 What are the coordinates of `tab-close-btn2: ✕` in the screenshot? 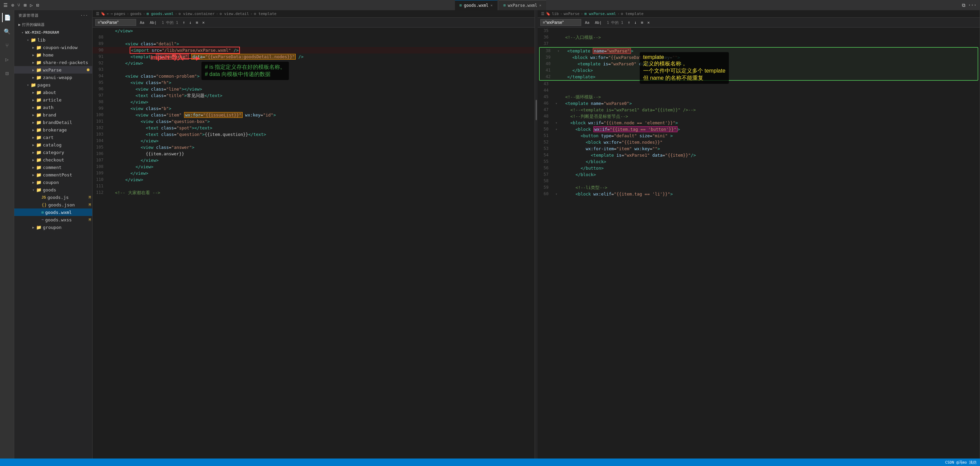 It's located at (540, 5).